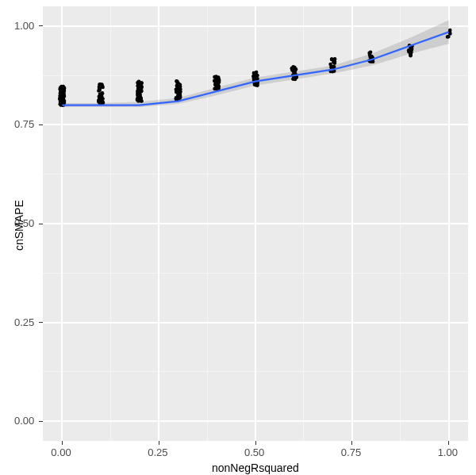 The width and height of the screenshot is (476, 475). Describe the element at coordinates (19, 225) in the screenshot. I see `y-axis-title: cnSMAPE` at that location.